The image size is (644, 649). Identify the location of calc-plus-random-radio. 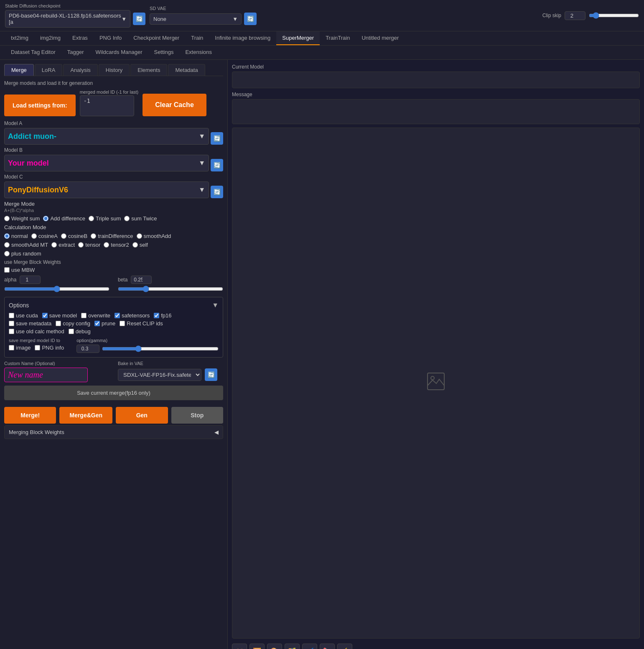
(7, 253).